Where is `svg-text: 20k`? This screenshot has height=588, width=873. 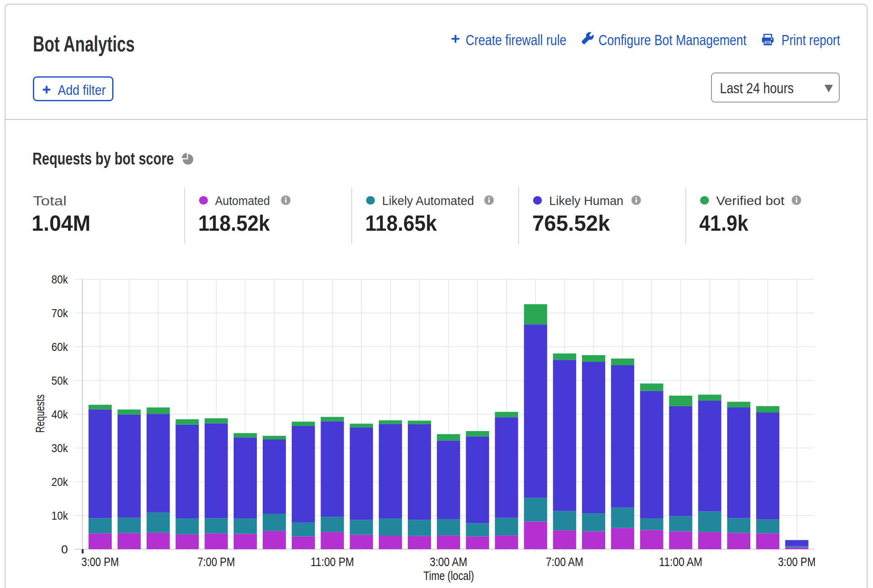
svg-text: 20k is located at coordinates (60, 482).